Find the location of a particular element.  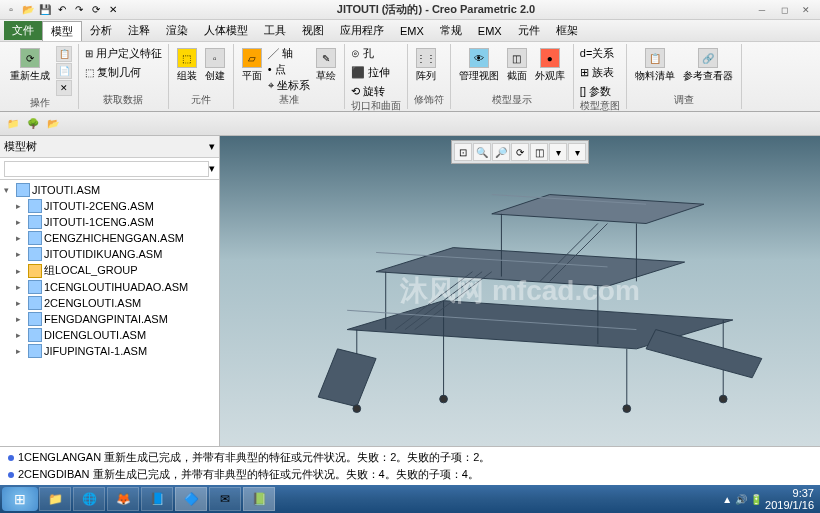

start-button: ⊞ is located at coordinates (20, 499).